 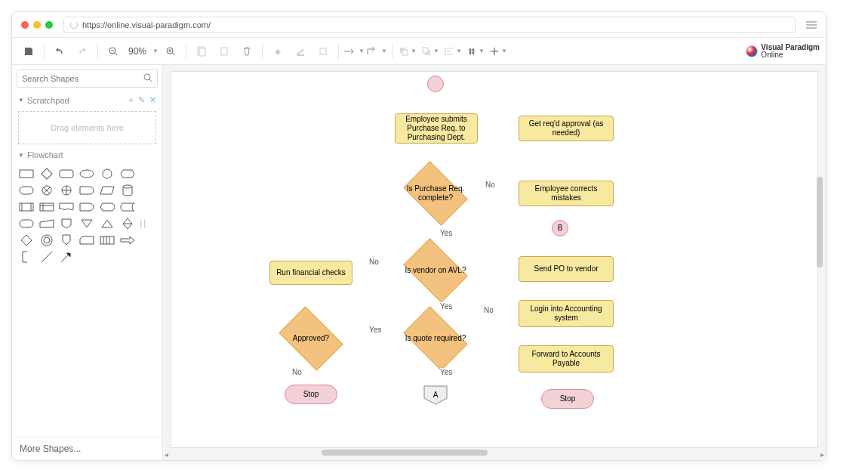 I want to click on tofront-button: ▼, so click(x=408, y=51).